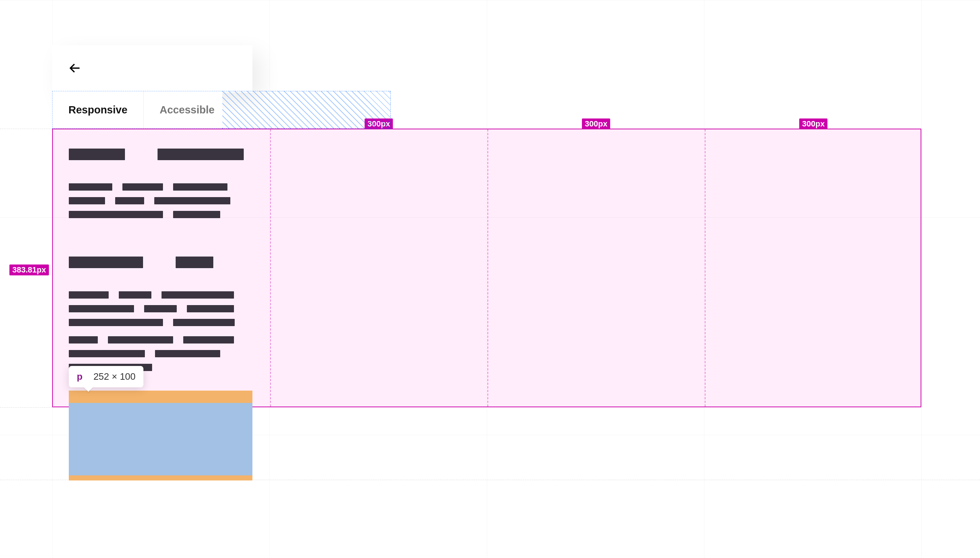 Image resolution: width=980 pixels, height=558 pixels. I want to click on artboard-header, so click(152, 69).